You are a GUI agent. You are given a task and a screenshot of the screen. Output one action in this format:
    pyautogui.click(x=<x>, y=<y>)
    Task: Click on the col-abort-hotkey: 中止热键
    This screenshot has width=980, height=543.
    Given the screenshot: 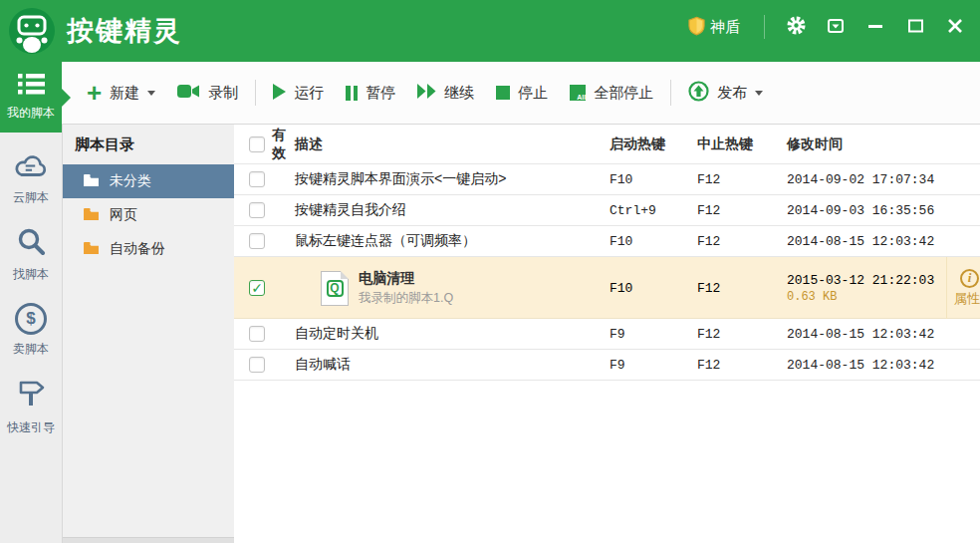 What is the action you would take?
    pyautogui.click(x=742, y=144)
    